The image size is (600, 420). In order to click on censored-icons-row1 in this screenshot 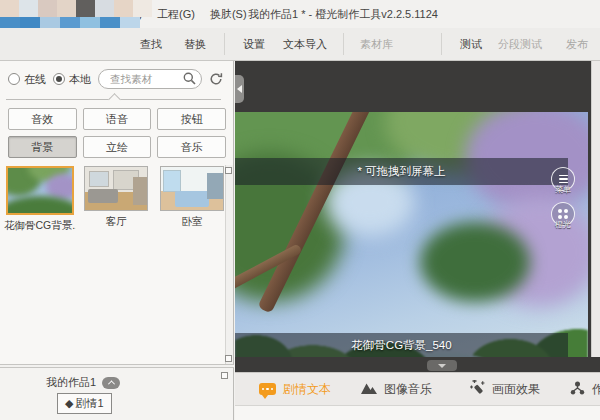, I will do `click(76, 8)`.